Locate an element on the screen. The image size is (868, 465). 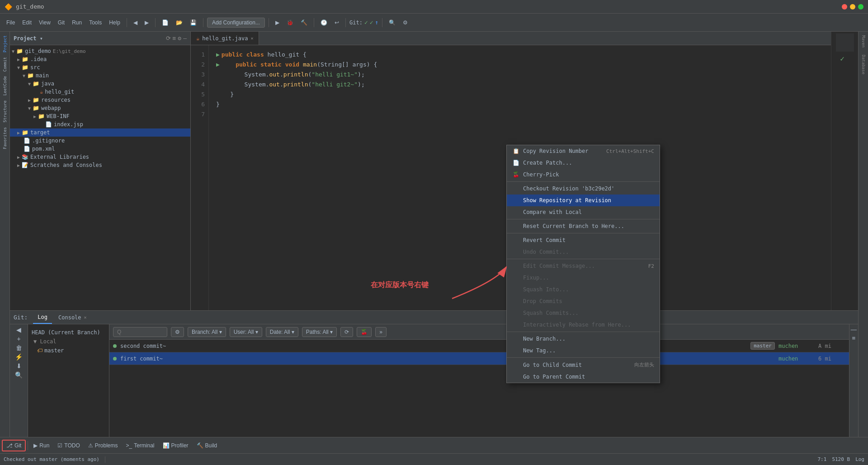
commit-sidebar-icon: Commit is located at coordinates (5, 64).